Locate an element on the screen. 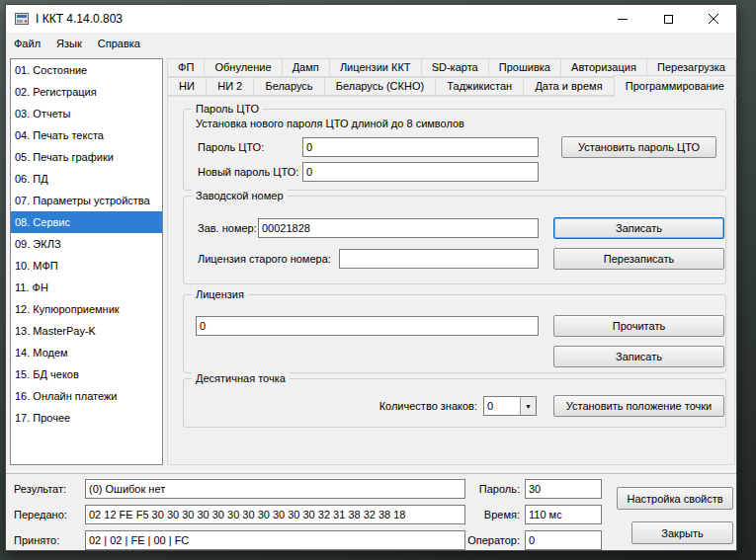 The height and width of the screenshot is (560, 756). sidebar-item: 15. БД чеков is located at coordinates (87, 374).